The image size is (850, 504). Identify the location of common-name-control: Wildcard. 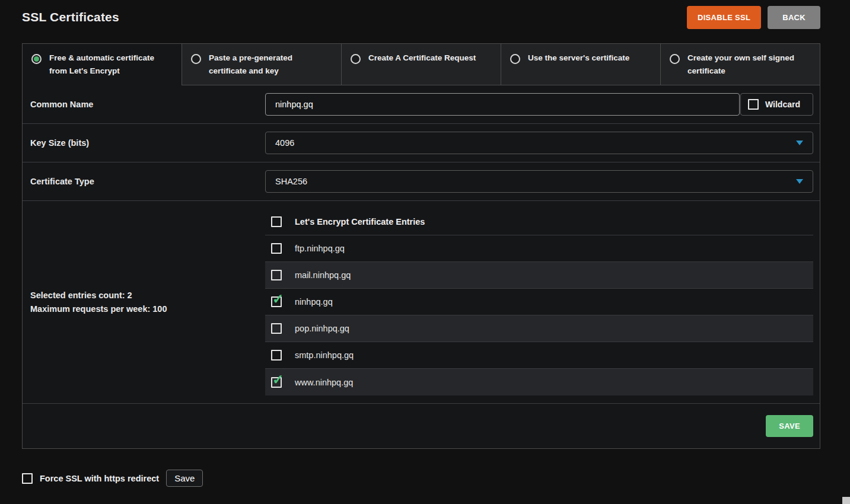
(539, 104).